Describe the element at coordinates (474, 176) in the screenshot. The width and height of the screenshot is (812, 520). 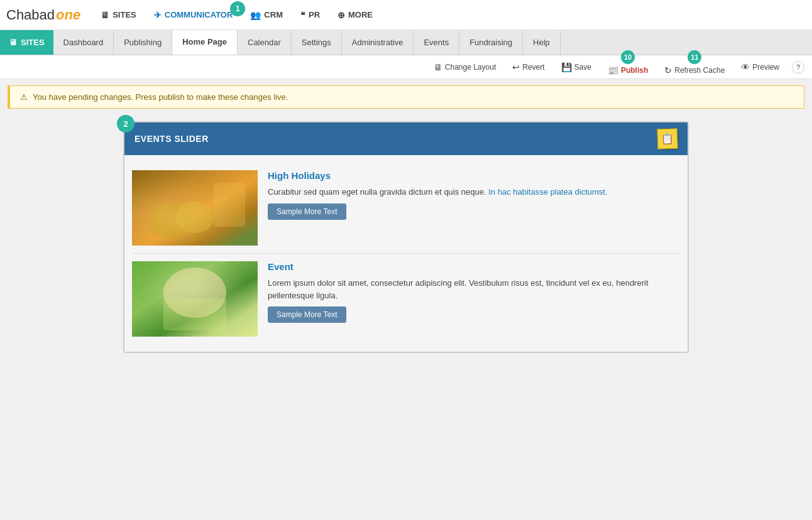
I see `event-title-high-holidays: High Holidays` at that location.